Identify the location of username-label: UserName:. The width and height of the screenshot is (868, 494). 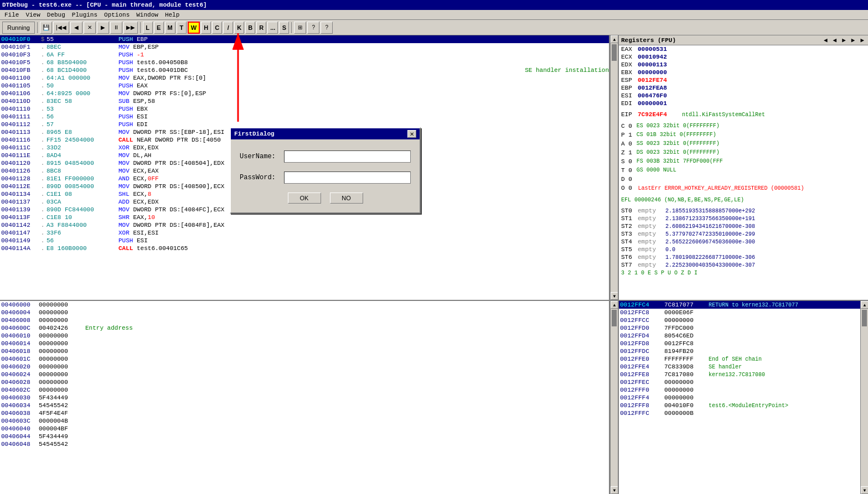
(262, 157).